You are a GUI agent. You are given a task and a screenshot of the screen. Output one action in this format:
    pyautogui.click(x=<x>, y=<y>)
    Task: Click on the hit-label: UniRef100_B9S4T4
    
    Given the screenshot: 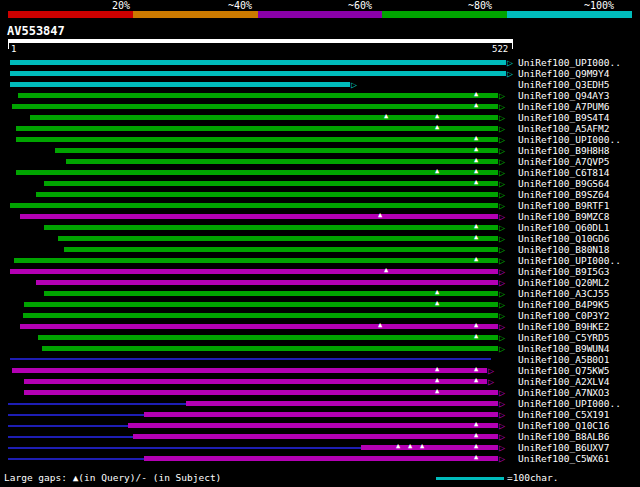 What is the action you would take?
    pyautogui.click(x=564, y=118)
    